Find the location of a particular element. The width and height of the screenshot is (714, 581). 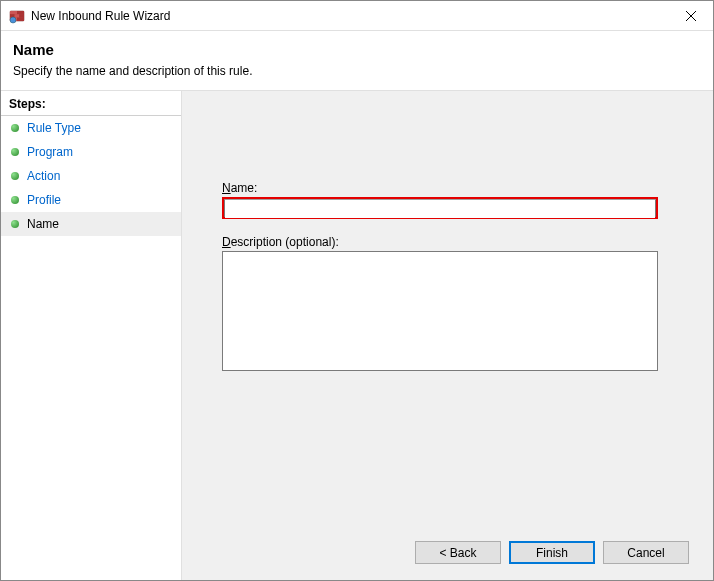

page-title: Name is located at coordinates (357, 50).